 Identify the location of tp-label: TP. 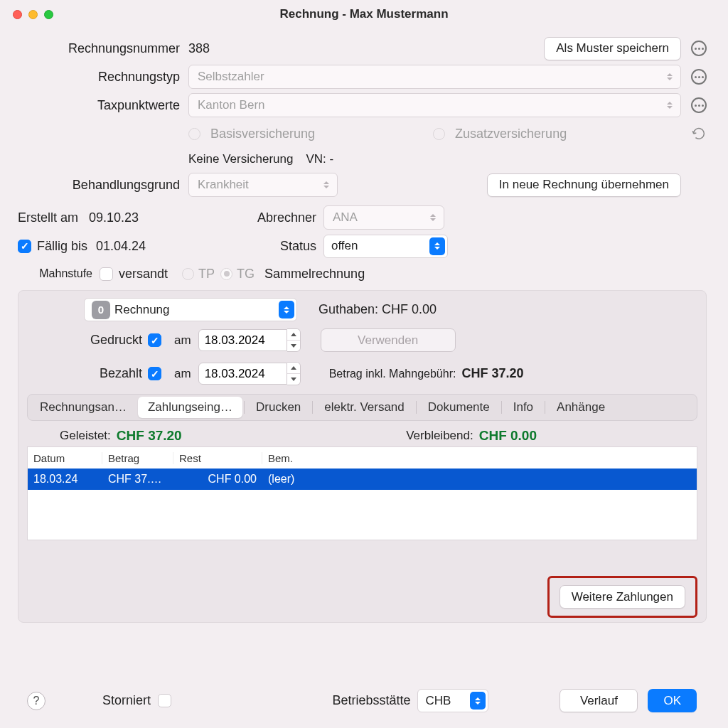
(206, 274).